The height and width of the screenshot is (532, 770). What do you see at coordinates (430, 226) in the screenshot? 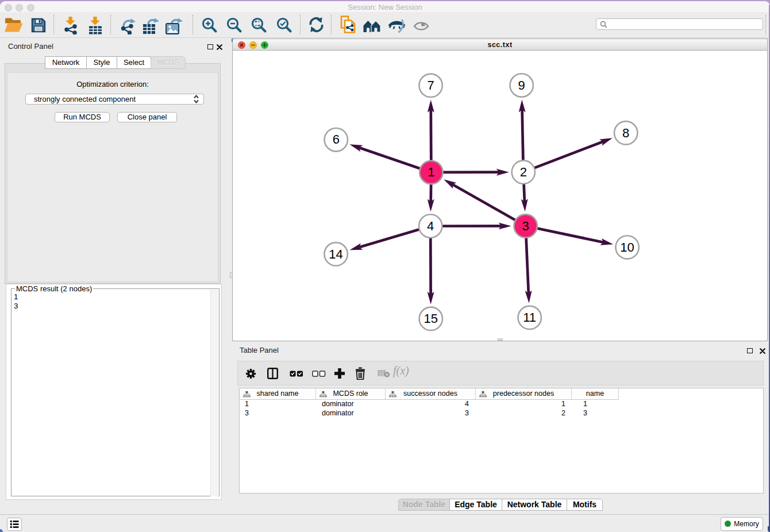
I see `svg-text: 4` at bounding box center [430, 226].